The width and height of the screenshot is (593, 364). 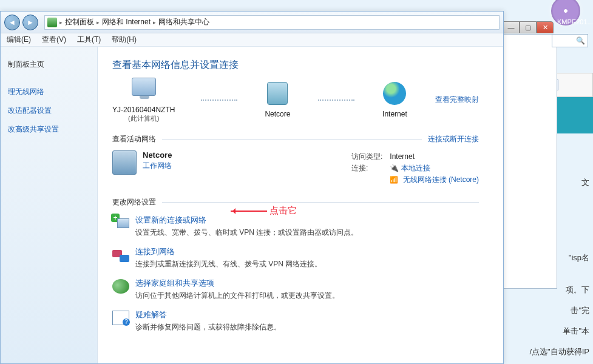 What do you see at coordinates (370, 157) in the screenshot?
I see `access-type-label: 访问类型:` at bounding box center [370, 157].